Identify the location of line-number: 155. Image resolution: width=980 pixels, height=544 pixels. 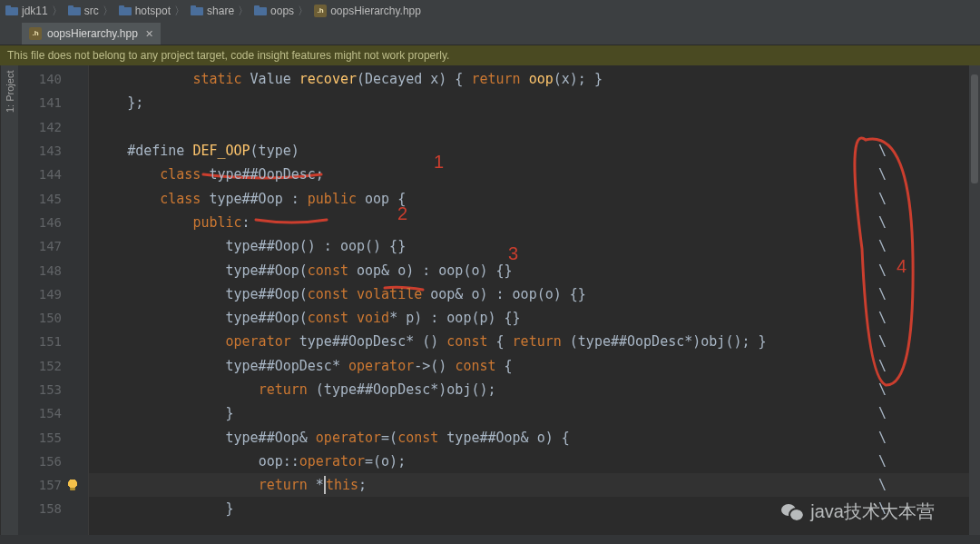
(40, 438).